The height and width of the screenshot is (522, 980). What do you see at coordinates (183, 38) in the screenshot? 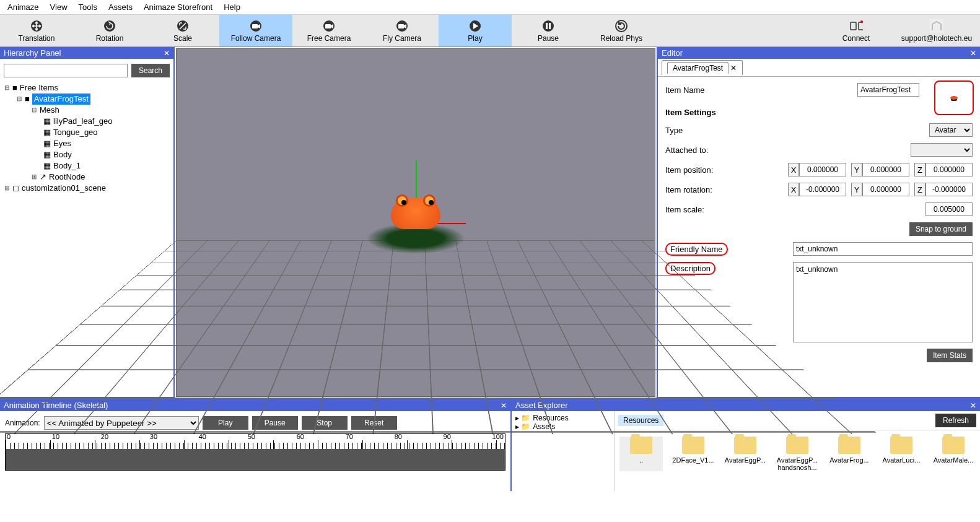
I see `scale-label: Scale` at bounding box center [183, 38].